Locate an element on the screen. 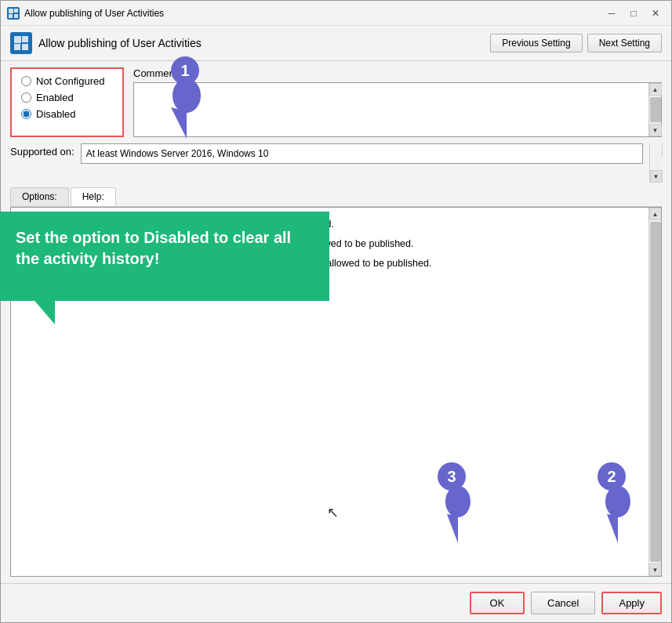 This screenshot has width=672, height=623. scroll-down-arrow: ▼ is located at coordinates (656, 130).